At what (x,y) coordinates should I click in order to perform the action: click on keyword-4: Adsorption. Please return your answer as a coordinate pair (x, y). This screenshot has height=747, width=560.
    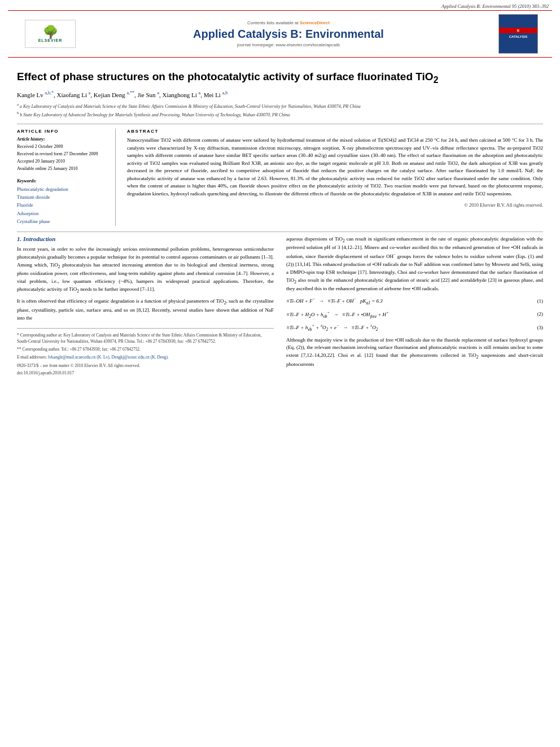
    Looking at the image, I should click on (63, 213).